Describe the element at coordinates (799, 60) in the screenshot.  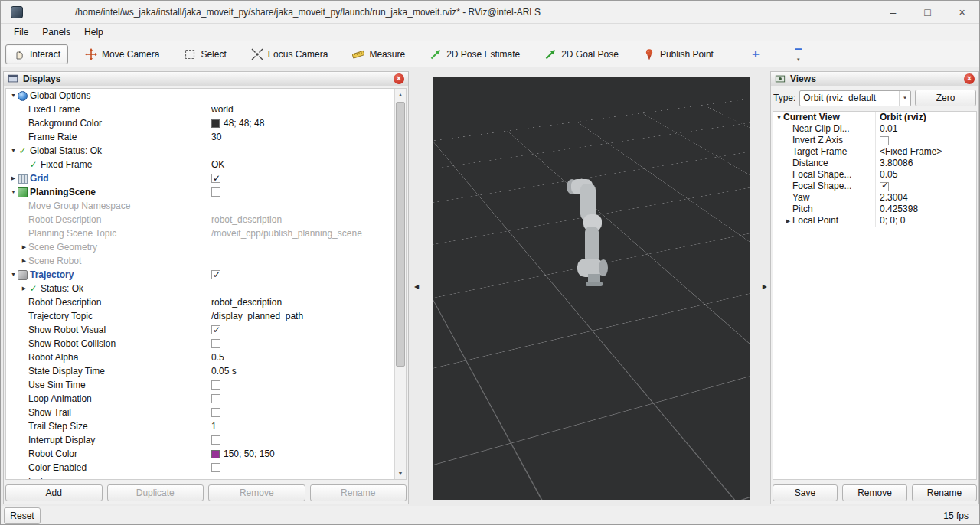
I see `toolbar-overflow-icon: ▾` at that location.